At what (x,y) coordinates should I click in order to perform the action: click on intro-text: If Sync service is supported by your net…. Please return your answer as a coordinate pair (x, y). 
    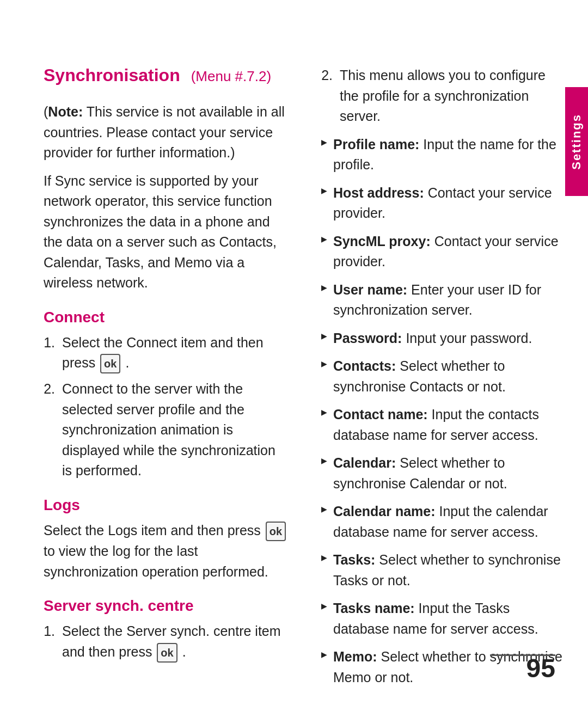
    Looking at the image, I should click on (166, 232).